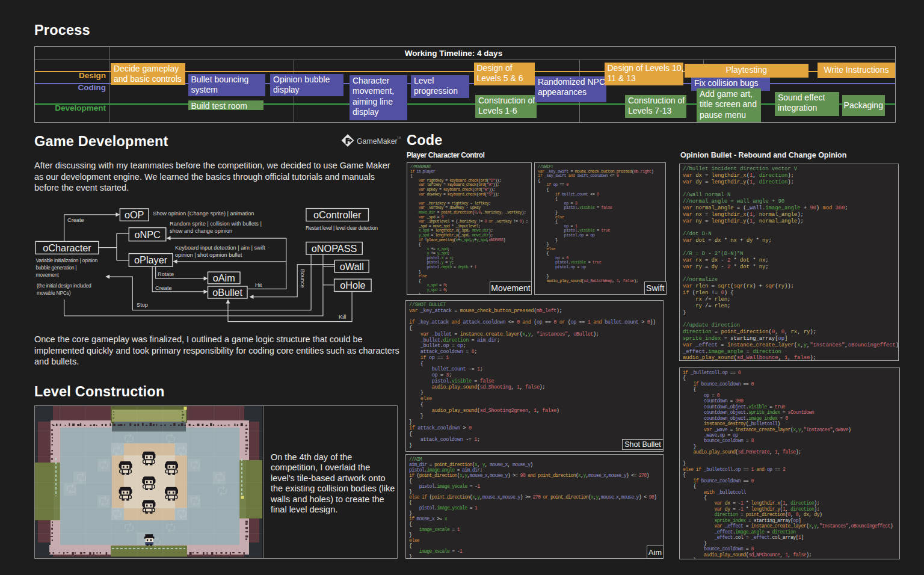  I want to click on svg-text: bubble generation |, so click(57, 268).